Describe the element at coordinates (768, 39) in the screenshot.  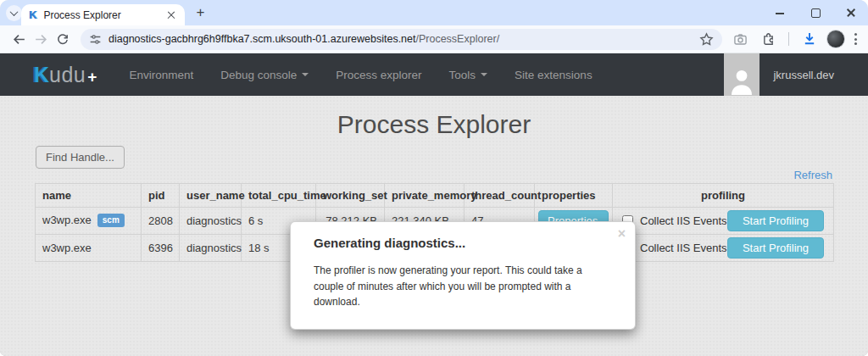
I see `puzzle-icon` at that location.